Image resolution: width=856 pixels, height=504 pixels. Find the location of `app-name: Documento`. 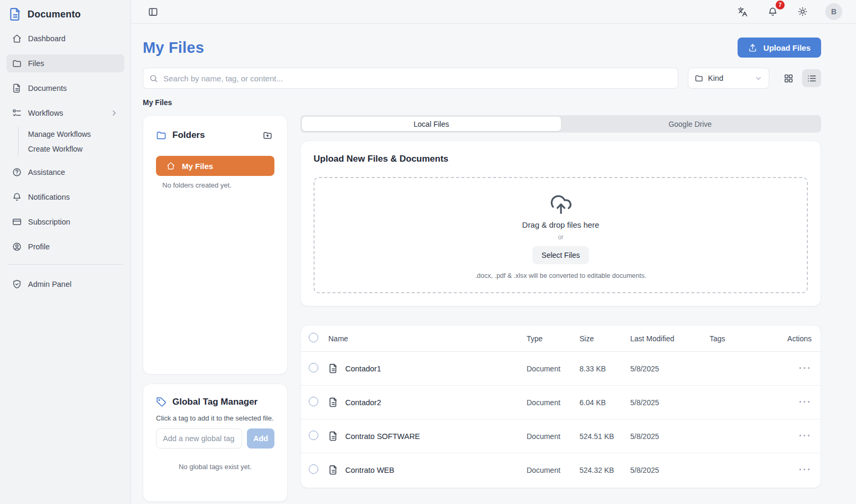

app-name: Documento is located at coordinates (54, 15).